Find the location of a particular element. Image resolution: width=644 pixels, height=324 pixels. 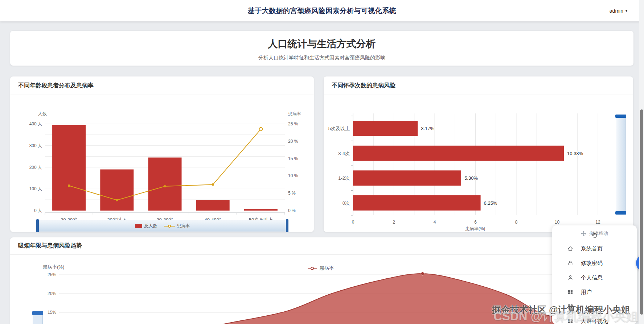

svg-text: 3.17% is located at coordinates (427, 128).